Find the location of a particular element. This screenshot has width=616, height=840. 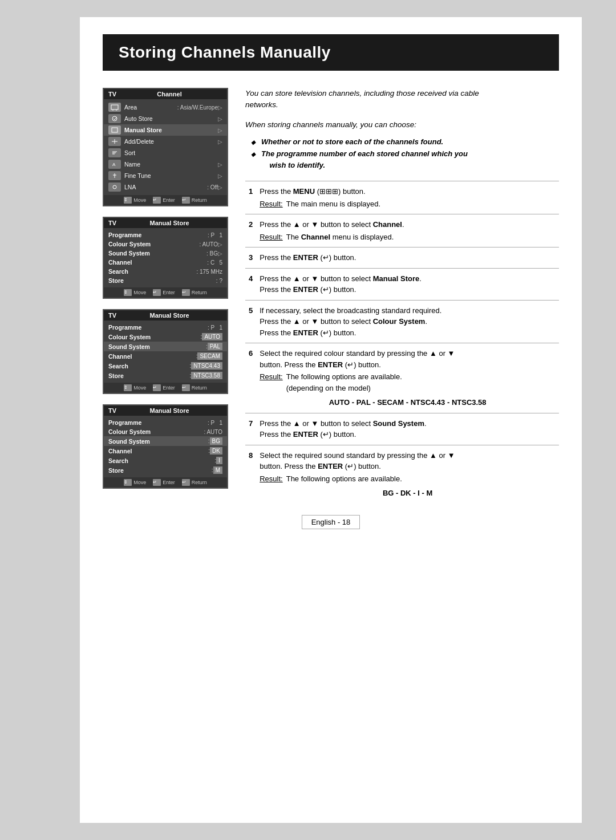

colour-options-bar: AUTO - PAL - SECAM - NTSC4.43 - NTSC3.58 is located at coordinates (407, 403).